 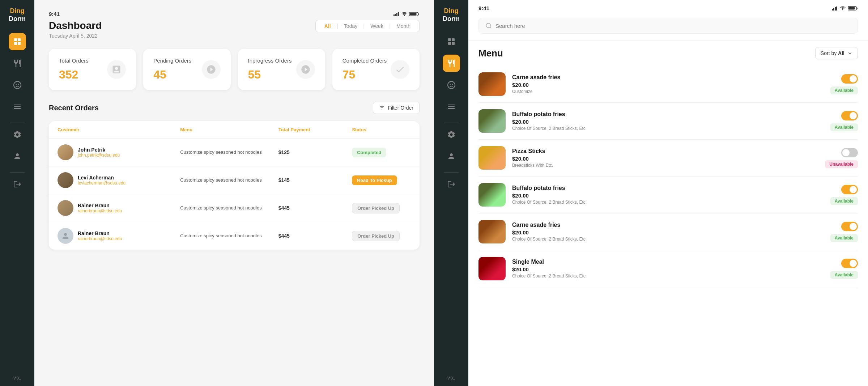 What do you see at coordinates (668, 195) in the screenshot?
I see `menu-list-item: Buffalo potato fries $20.00 Choice Of So…` at bounding box center [668, 195].